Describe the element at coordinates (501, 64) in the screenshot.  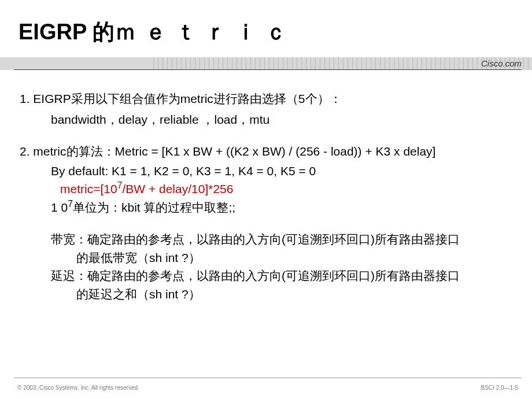
I see `brand-label: Cisco.com` at that location.